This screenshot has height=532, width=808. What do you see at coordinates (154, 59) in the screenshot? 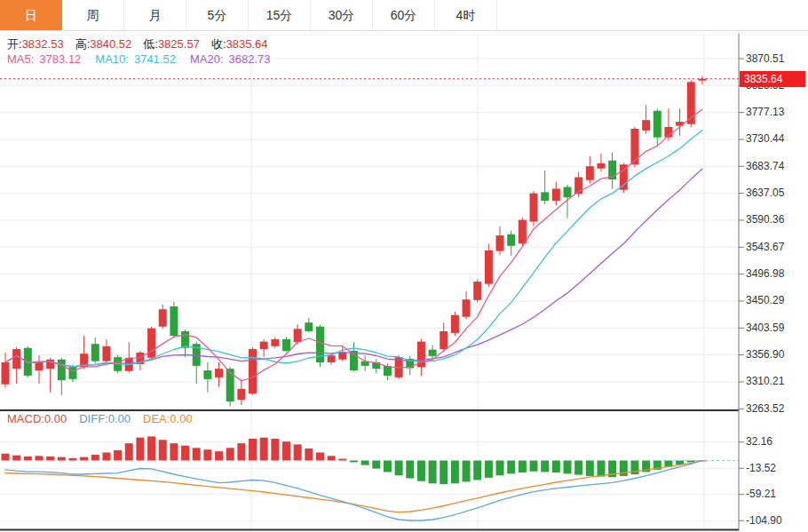
I see `ma10-value: 3741.52` at bounding box center [154, 59].